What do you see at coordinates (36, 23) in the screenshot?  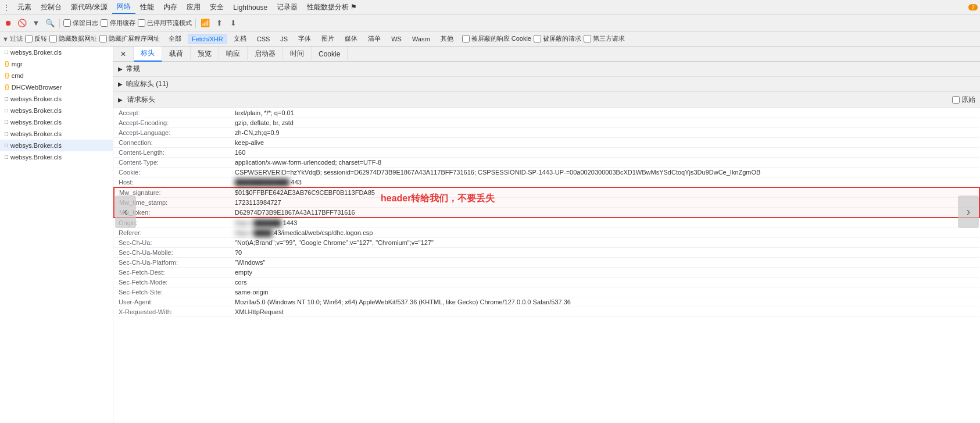 I see `filter-icon: ▼` at bounding box center [36, 23].